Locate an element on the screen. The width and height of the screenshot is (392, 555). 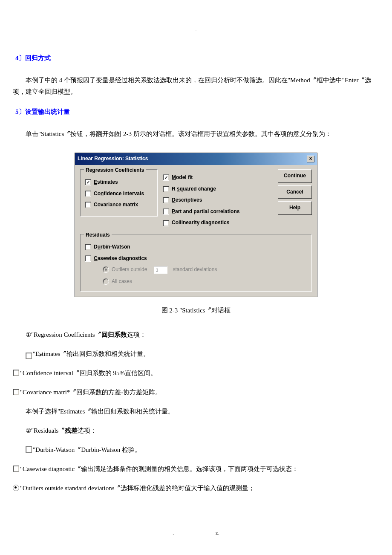
estimates-checkbox is located at coordinates (88, 182).